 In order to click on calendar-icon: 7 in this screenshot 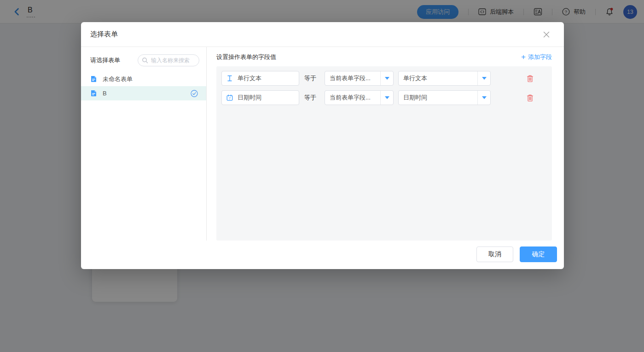, I will do `click(230, 98)`.